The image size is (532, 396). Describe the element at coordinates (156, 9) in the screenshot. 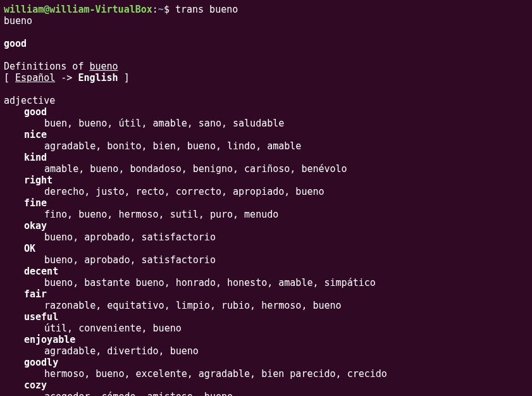

I see `prompt-sep: :` at that location.